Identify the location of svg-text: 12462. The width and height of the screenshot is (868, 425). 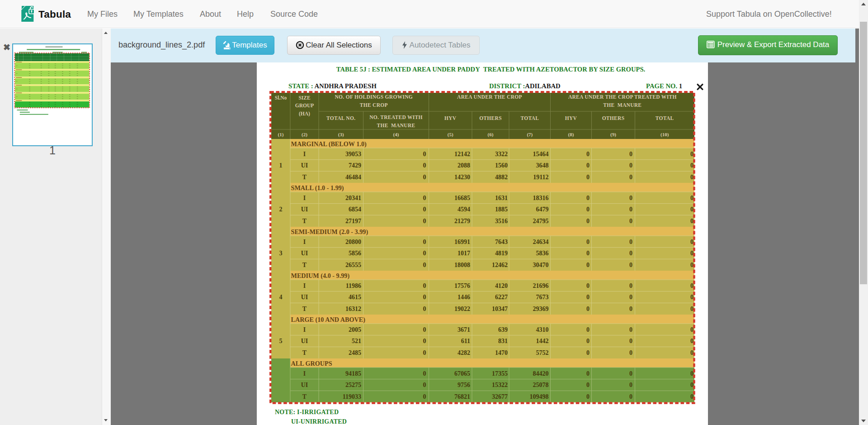
(500, 265).